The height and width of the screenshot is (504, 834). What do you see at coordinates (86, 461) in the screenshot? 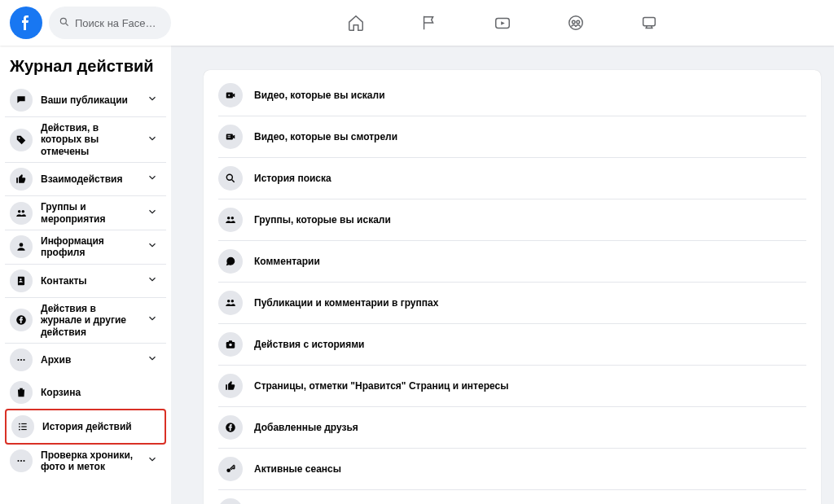
I see `sidebar-item-timeline-review: Проверка хроники, фото и меток` at bounding box center [86, 461].